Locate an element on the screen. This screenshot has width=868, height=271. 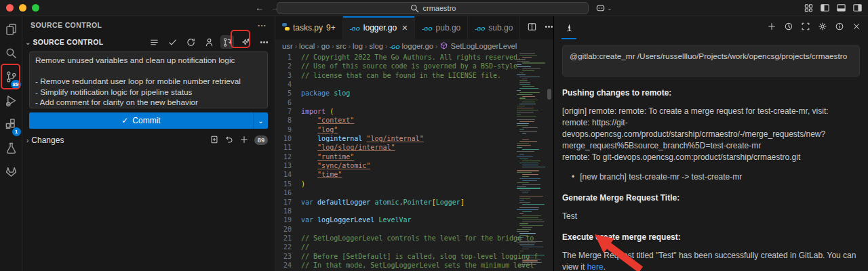
copilot-icon is located at coordinates (601, 8).